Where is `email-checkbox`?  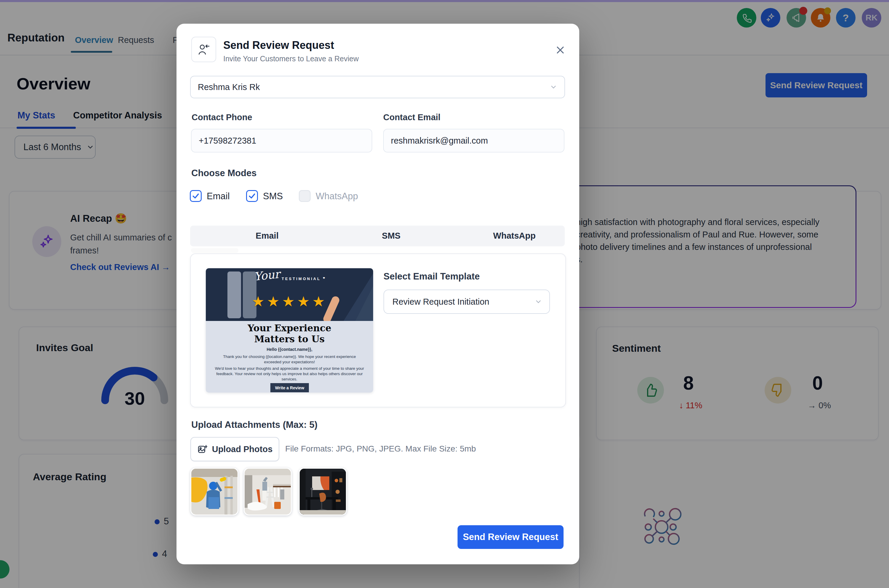
email-checkbox is located at coordinates (196, 196).